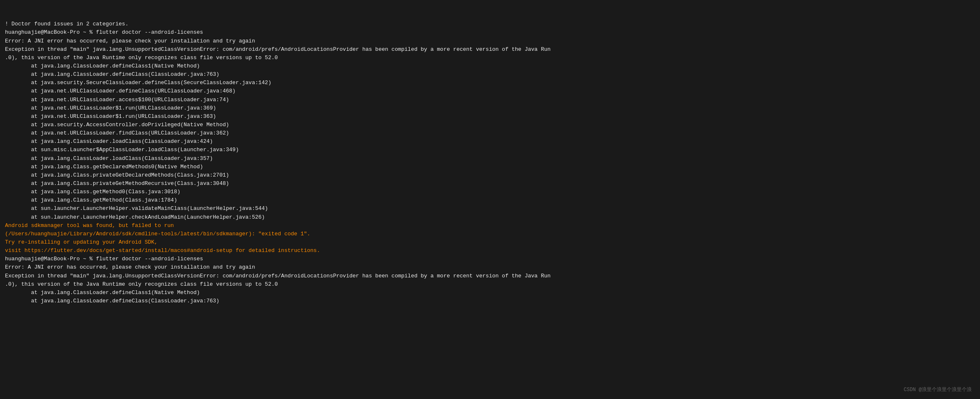  I want to click on terminal-line: ! Doctor found issues in 2 categories., so click(490, 24).